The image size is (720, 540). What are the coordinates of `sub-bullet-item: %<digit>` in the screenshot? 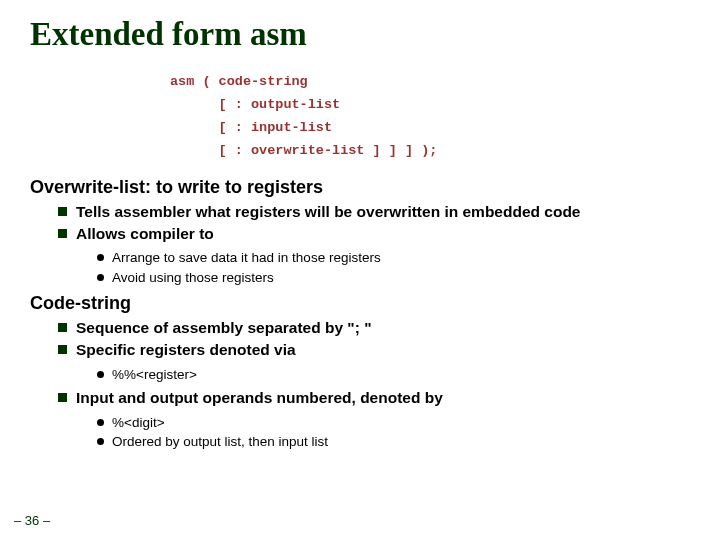 It's located at (401, 423).